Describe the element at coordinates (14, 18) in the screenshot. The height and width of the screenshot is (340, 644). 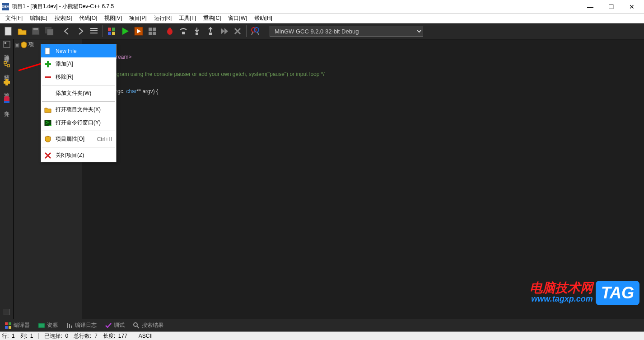
I see `menu-file: 文件[F]` at that location.